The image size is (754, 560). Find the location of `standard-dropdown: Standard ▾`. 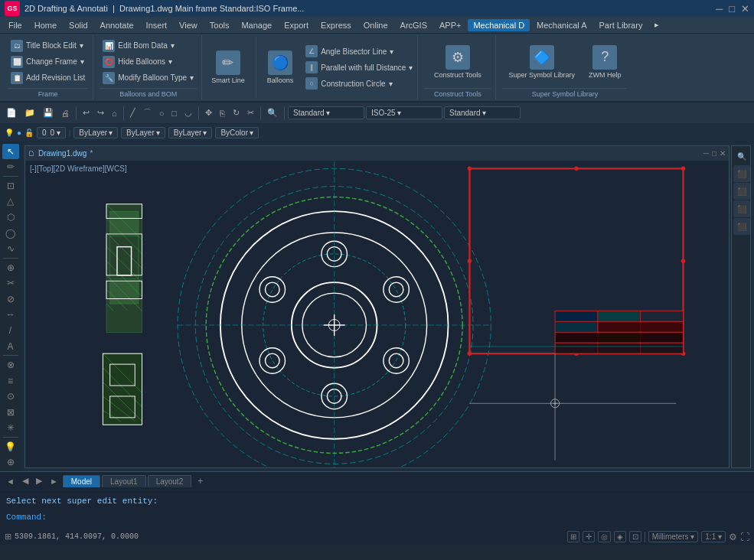

standard-dropdown: Standard ▾ is located at coordinates (482, 113).